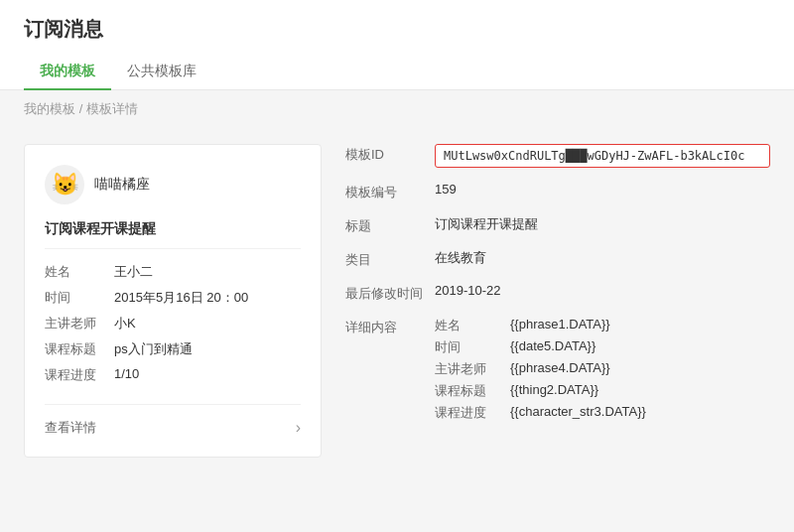  I want to click on tabs: 我的模板 公共模板库, so click(397, 71).